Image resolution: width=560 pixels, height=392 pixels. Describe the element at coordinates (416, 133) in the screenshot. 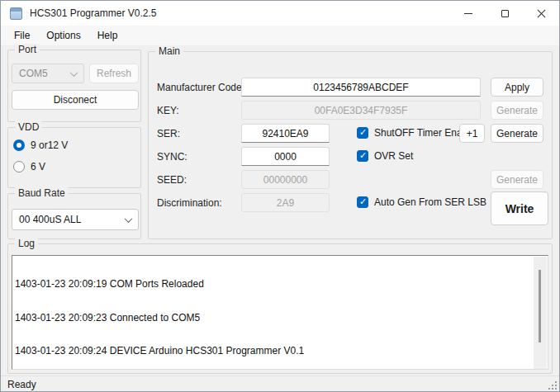

I see `shutoff-timer-checkbox: ShutOFF Timer Enable` at that location.